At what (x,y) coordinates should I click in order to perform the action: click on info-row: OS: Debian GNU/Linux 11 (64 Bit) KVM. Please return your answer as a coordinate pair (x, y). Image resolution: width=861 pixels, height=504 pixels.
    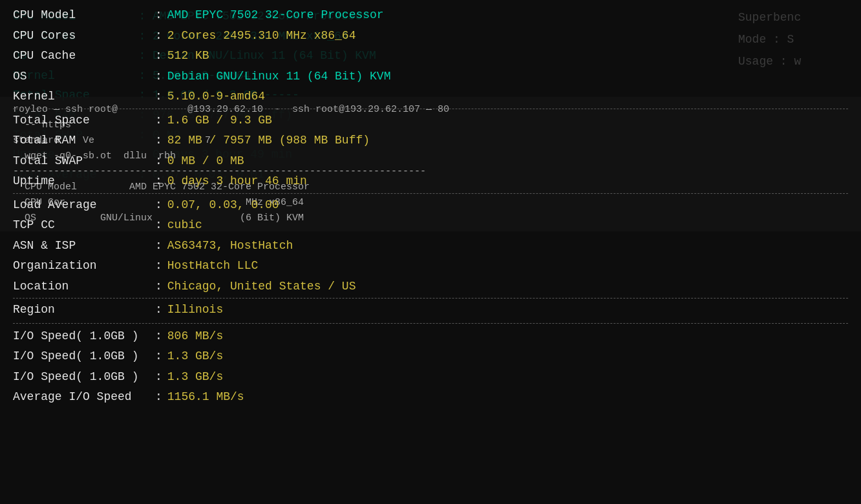
    Looking at the image, I should click on (430, 77).